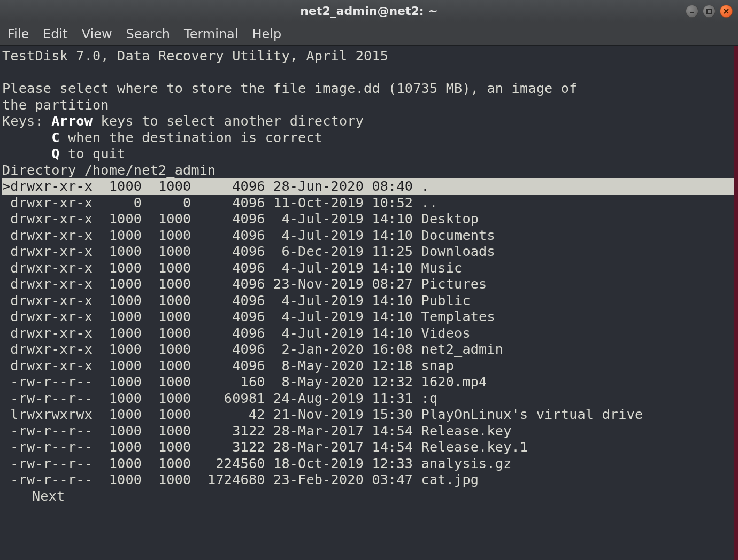 The width and height of the screenshot is (738, 560). Describe the element at coordinates (368, 57) in the screenshot. I see `program-header: TestDisk 7.0, Data Recovery Utility, Apr…` at that location.